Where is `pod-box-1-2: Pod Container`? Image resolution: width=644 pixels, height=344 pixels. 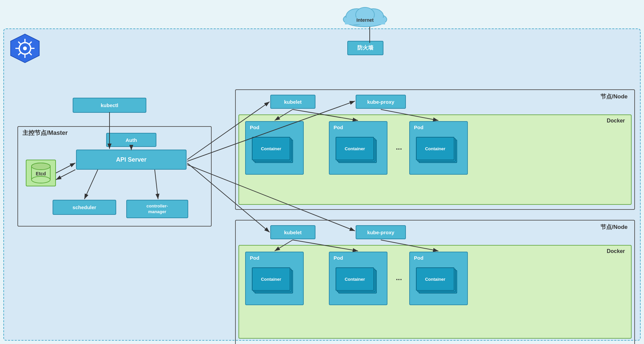 pod-box-1-2: Pod Container is located at coordinates (358, 148).